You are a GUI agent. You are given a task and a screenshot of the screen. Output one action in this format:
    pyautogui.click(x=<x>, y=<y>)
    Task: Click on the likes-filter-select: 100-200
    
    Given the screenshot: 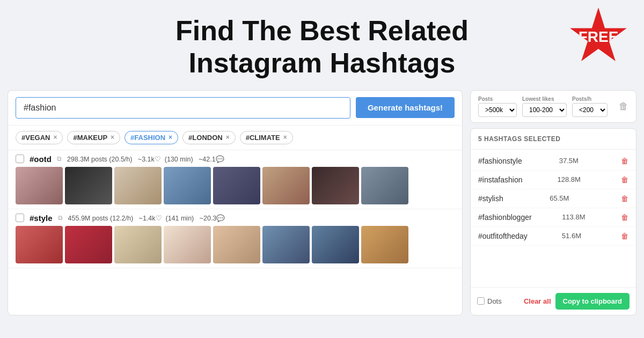 What is the action you would take?
    pyautogui.click(x=544, y=110)
    